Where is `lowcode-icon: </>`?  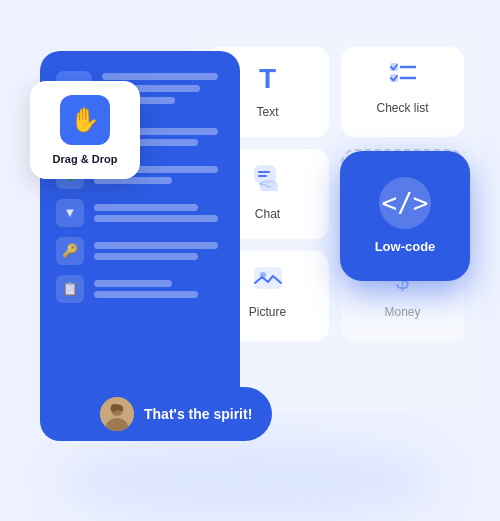
lowcode-icon: </> is located at coordinates (405, 203).